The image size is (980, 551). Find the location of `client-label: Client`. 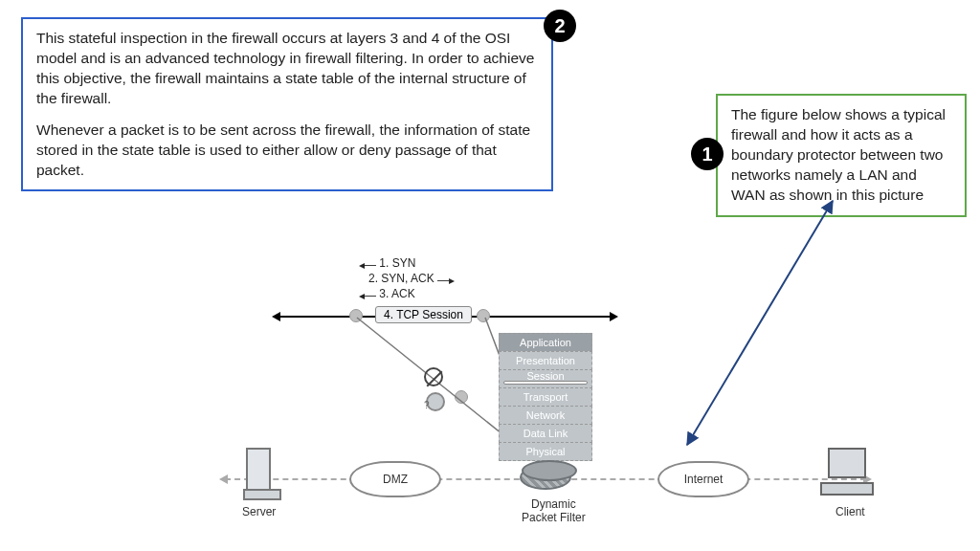

client-label: Client is located at coordinates (850, 512).